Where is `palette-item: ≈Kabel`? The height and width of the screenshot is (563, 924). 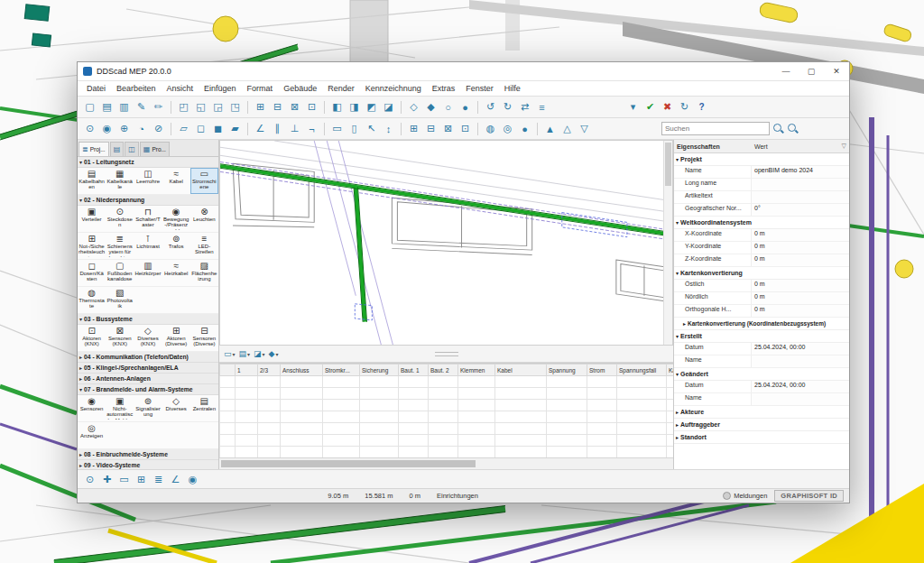
palette-item: ≈Kabel is located at coordinates (177, 180).